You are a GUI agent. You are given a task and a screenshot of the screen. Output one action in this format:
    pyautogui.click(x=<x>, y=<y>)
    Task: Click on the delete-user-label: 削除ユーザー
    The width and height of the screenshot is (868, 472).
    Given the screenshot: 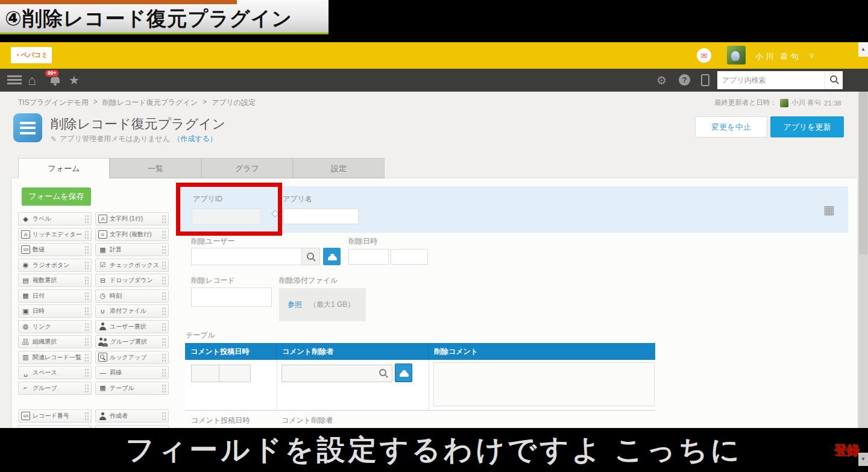 What is the action you would take?
    pyautogui.click(x=213, y=241)
    